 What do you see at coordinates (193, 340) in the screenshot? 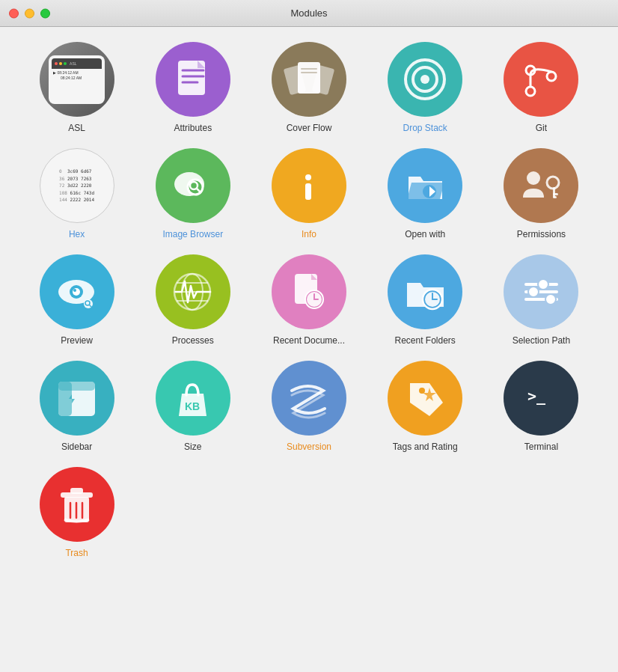
I see `processes-label: Processes` at bounding box center [193, 340].